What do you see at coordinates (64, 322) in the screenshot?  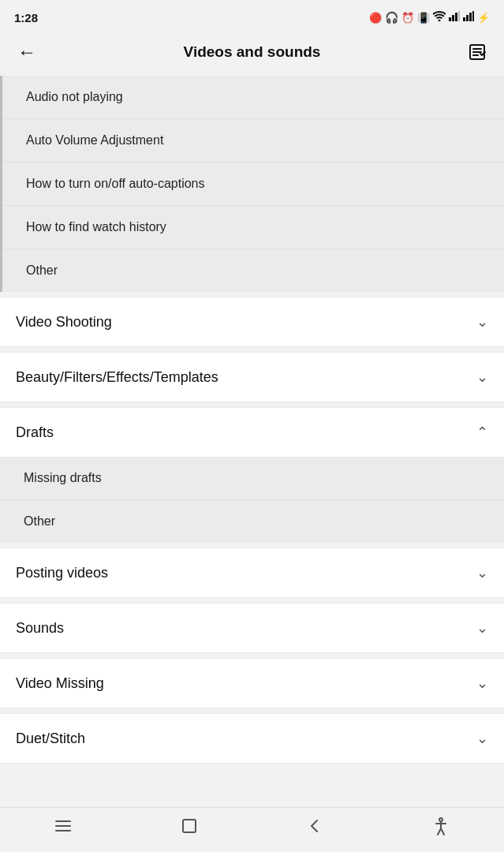 I see `section-label-video-shooting: Video Shooting` at bounding box center [64, 322].